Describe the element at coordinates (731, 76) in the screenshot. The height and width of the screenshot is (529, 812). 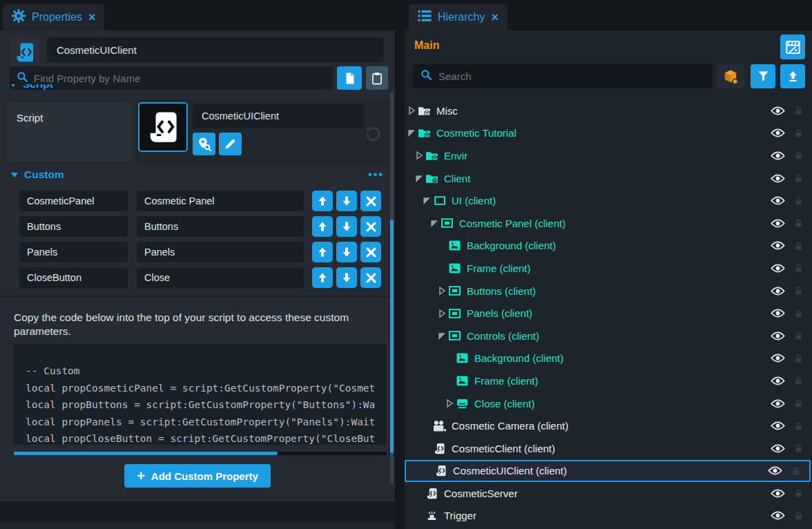
I see `object-mode-button` at that location.